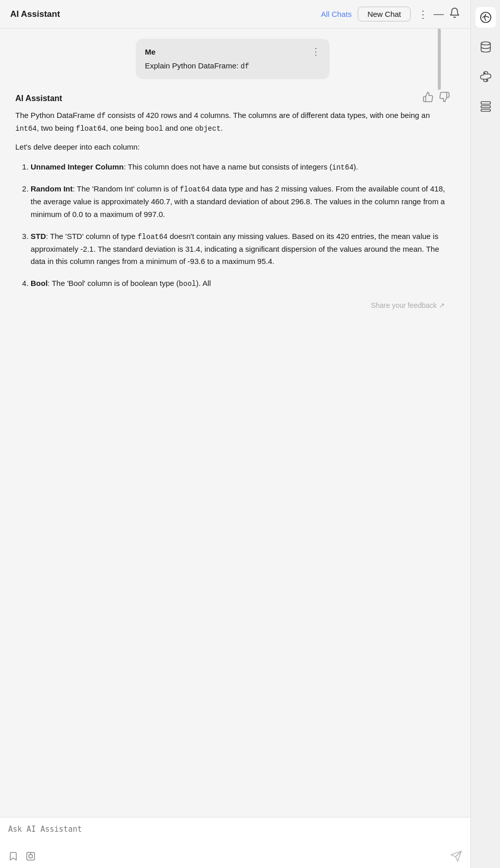 This screenshot has height=868, width=500. Describe the element at coordinates (439, 14) in the screenshot. I see `minimize-button: —` at that location.